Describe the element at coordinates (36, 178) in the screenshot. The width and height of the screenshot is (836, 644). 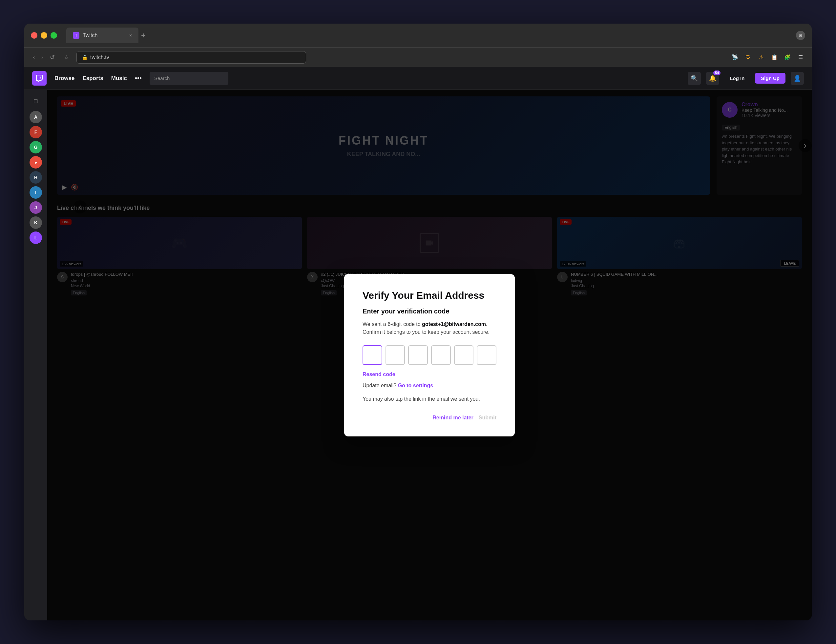
I see `sidebar-avatar-4: H` at that location.